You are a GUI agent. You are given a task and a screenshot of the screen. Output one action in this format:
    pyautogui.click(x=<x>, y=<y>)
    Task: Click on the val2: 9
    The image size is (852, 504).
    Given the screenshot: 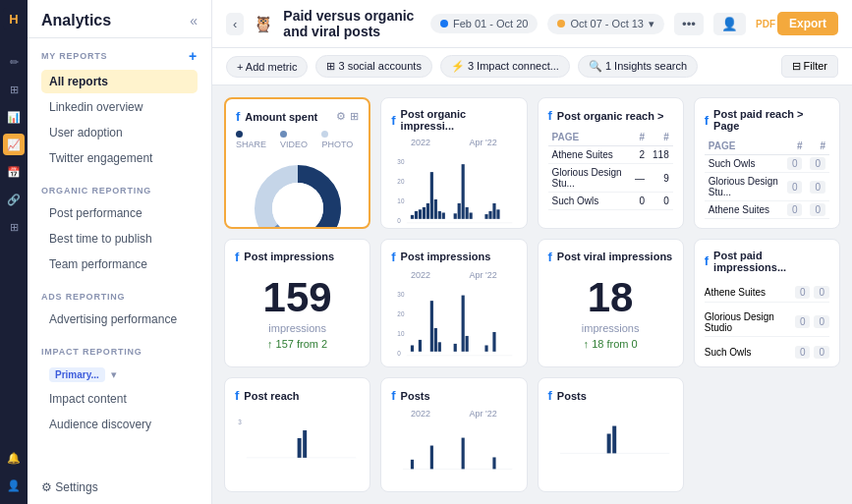 What is the action you would take?
    pyautogui.click(x=660, y=179)
    